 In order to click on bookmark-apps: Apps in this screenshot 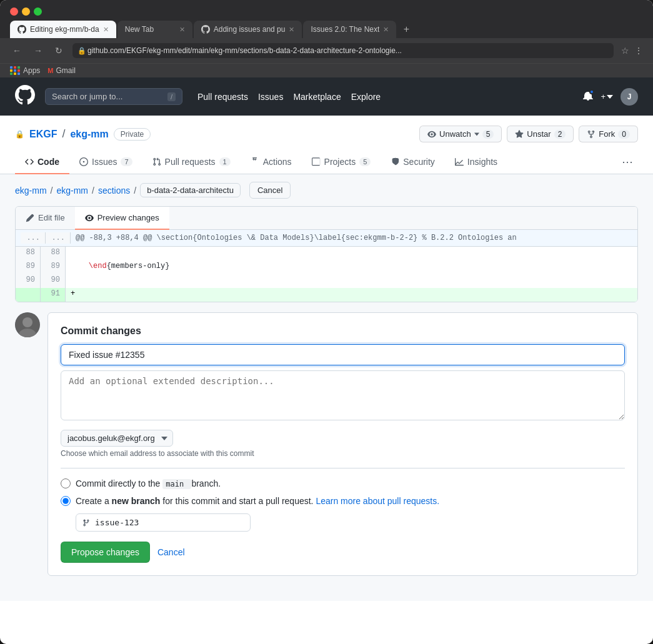, I will do `click(25, 71)`.